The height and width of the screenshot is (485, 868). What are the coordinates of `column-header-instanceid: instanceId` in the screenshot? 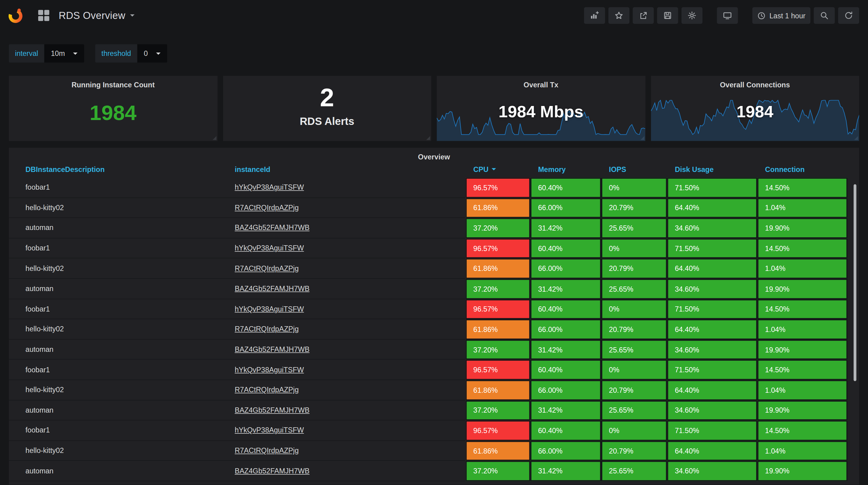 It's located at (346, 169).